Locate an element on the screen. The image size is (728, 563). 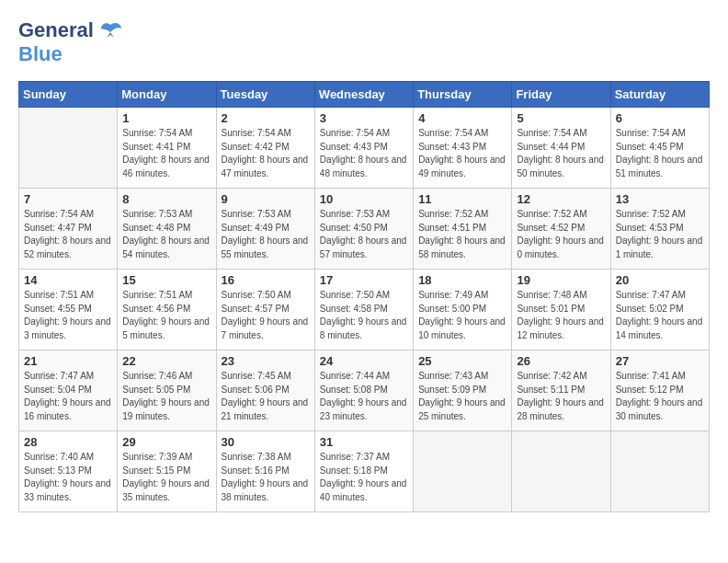
calendar-cell: 5Sunrise: 7:54 AMSunset: 4:44 PMDaylight… is located at coordinates (561, 148).